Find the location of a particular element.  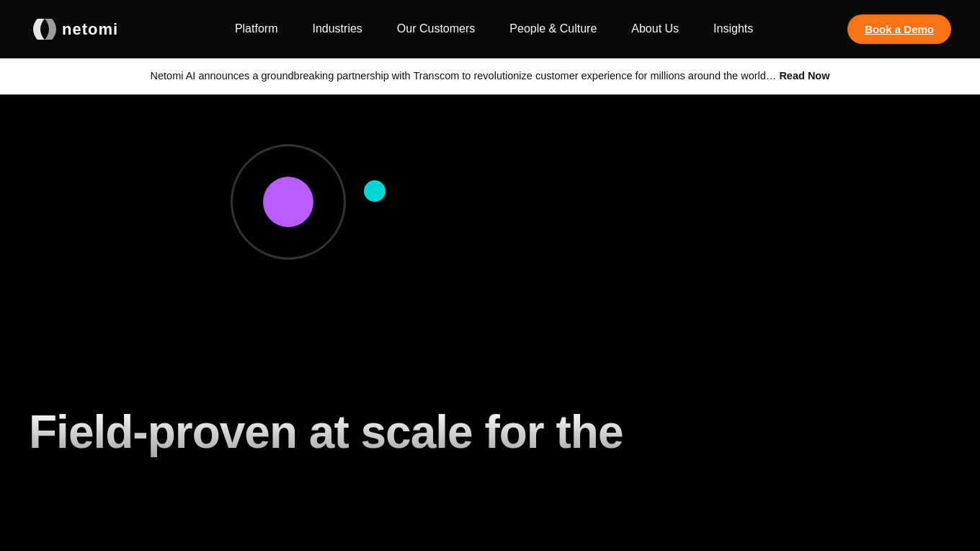

nav-links: Platform Industries Our Customers People… is located at coordinates (494, 29).